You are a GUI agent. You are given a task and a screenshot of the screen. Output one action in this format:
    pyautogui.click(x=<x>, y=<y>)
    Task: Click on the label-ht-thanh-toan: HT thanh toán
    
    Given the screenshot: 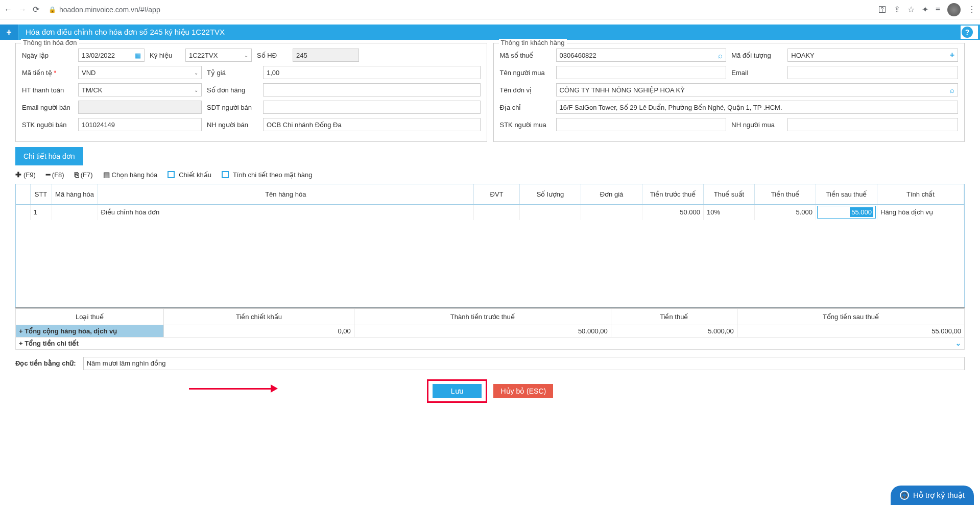 What is the action you would take?
    pyautogui.click(x=47, y=90)
    